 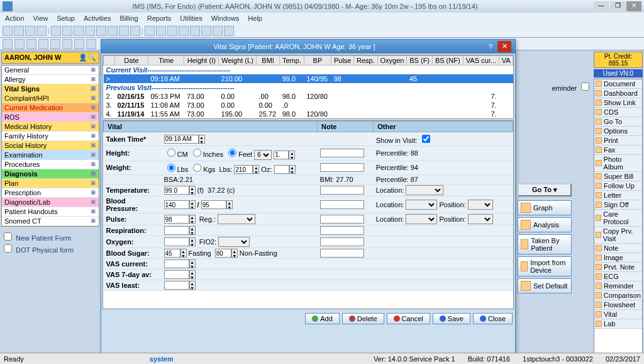 What do you see at coordinates (191, 18) in the screenshot?
I see `menu-utilities: Utilities` at bounding box center [191, 18].